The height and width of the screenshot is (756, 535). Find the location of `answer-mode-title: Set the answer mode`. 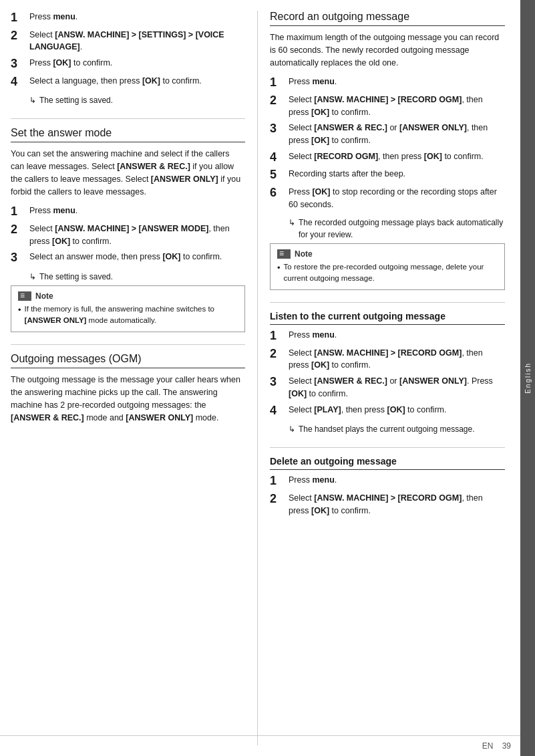

answer-mode-title: Set the answer mode is located at coordinates (128, 135).